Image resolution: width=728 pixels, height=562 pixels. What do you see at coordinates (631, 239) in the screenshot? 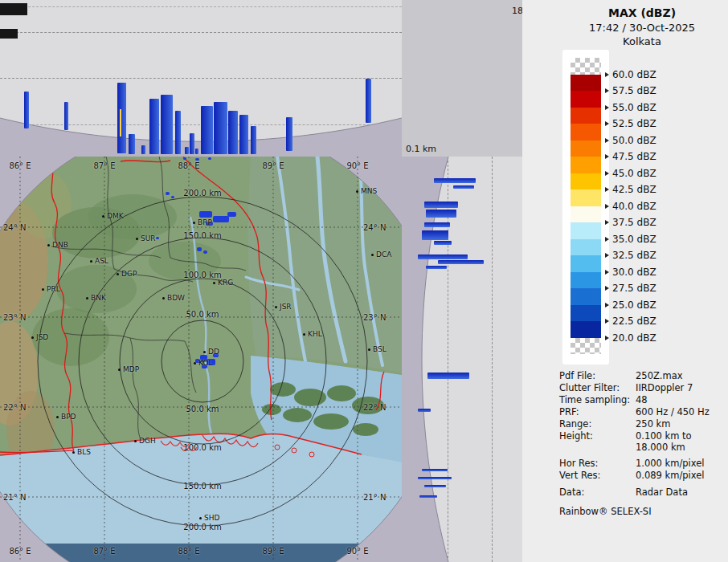
I see `legend-tick-label: 35.0 dBZ` at bounding box center [631, 239].